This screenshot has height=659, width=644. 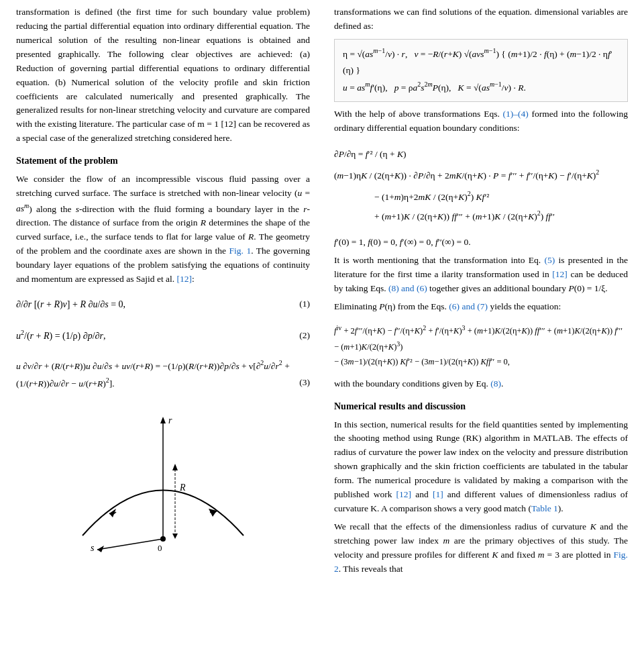 I want to click on svg-text: s, so click(x=93, y=548).